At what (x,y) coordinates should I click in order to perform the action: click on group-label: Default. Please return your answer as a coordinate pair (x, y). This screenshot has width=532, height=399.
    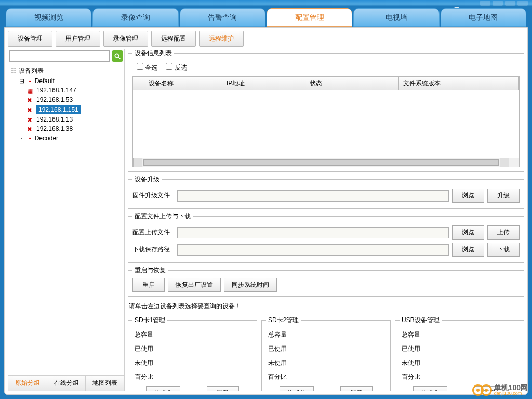
    Looking at the image, I should click on (45, 81).